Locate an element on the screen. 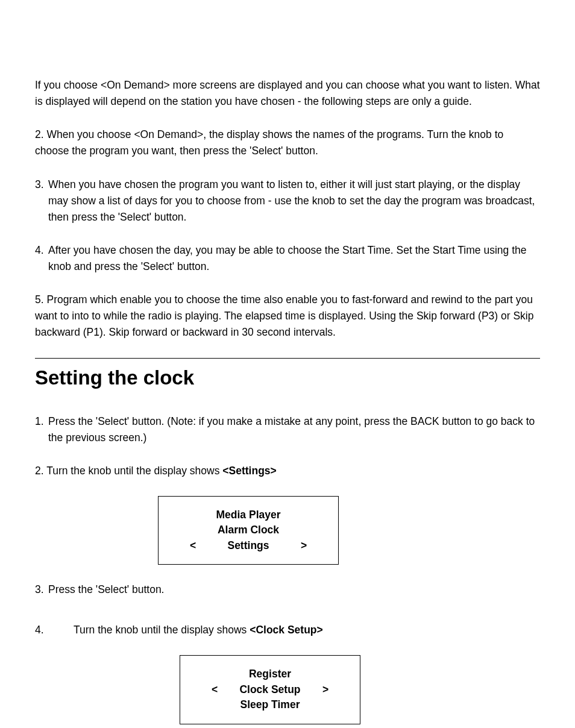 This screenshot has width=575, height=728. display-line-2: Alarm Clock is located at coordinates (248, 530).